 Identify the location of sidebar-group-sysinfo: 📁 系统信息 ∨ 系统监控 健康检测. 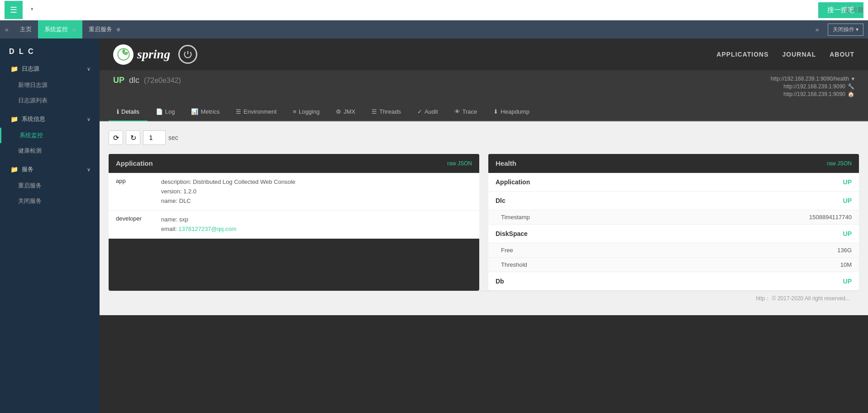
(50, 134).